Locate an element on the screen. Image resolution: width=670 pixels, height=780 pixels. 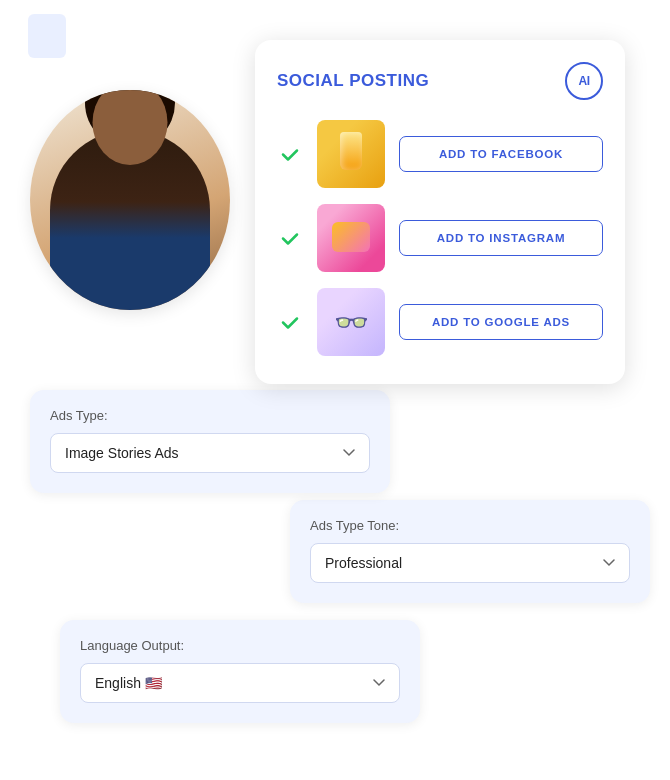
ads-tone-card: Ads Type Tone: Professional Casual Frien… is located at coordinates (470, 552).